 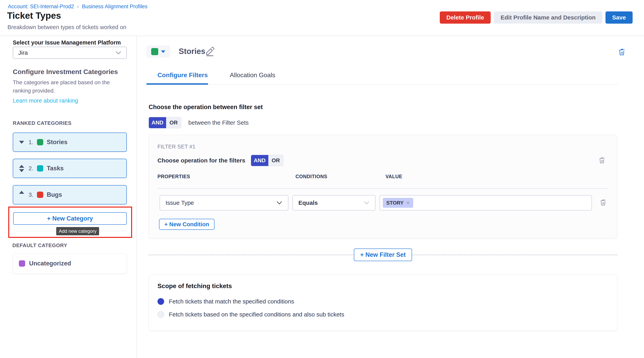 I want to click on radio-selected-icon, so click(x=161, y=301).